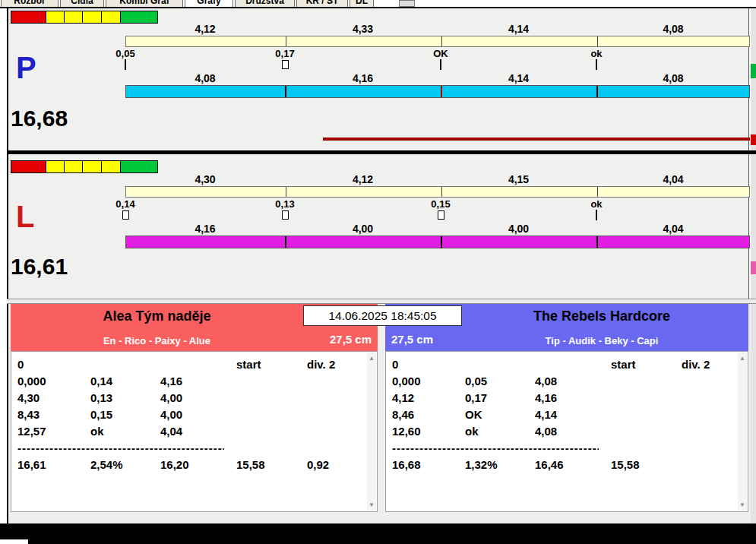  What do you see at coordinates (351, 339) in the screenshot?
I see `paddle-size: 27,5 cm` at bounding box center [351, 339].